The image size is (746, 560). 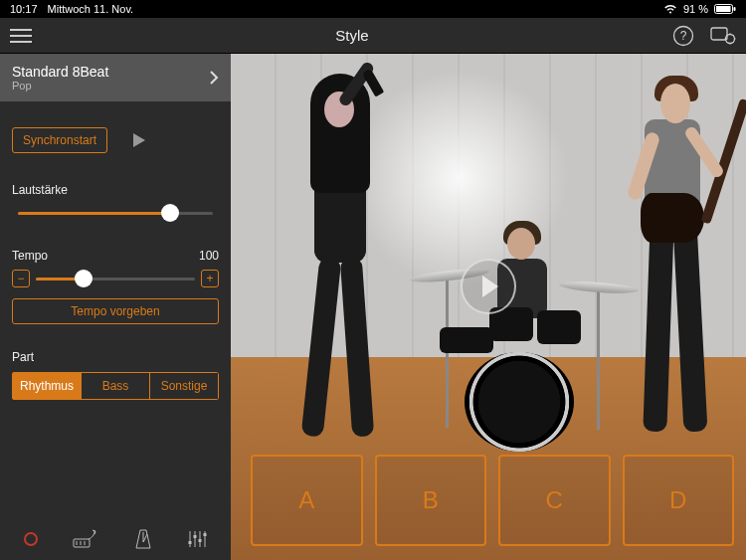 I want to click on part-option-rhythmus: Rhythmus, so click(x=47, y=386).